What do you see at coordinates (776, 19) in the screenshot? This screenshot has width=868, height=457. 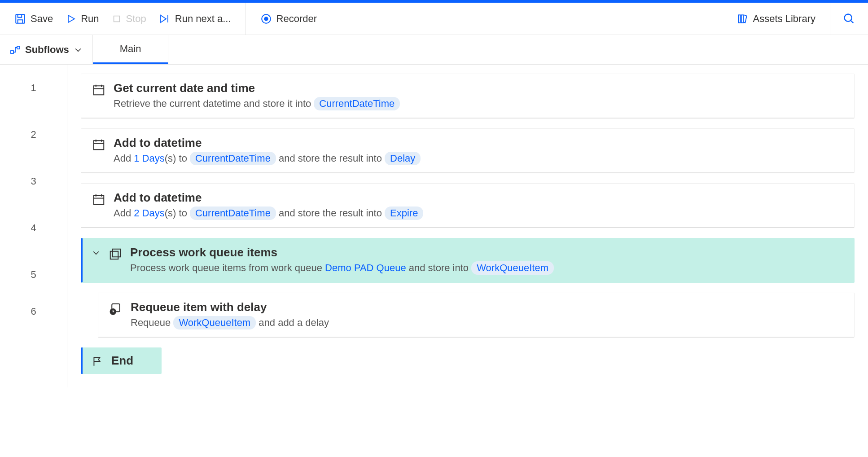 I see `assets-library-button: Assets Library` at bounding box center [776, 19].